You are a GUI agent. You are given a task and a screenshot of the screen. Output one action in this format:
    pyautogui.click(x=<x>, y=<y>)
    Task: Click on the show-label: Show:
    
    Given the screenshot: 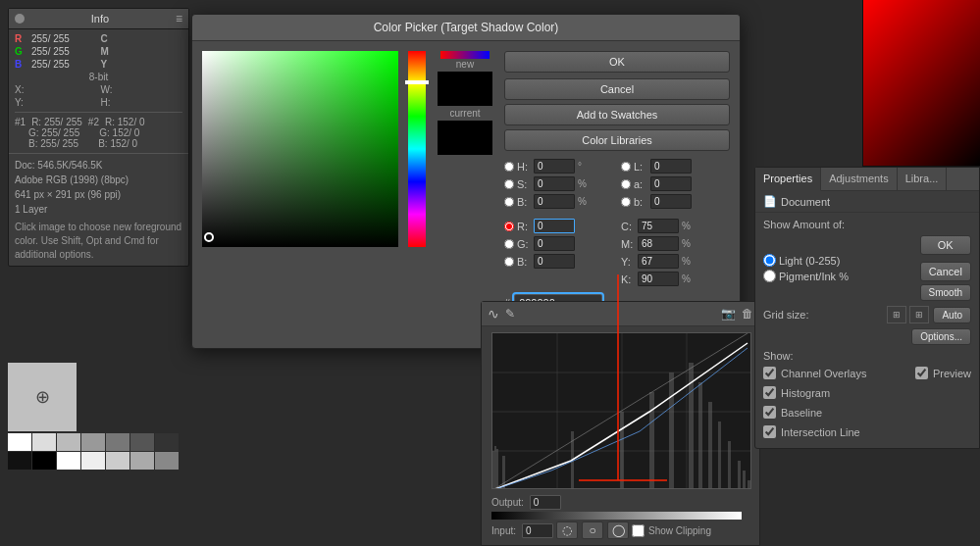 What is the action you would take?
    pyautogui.click(x=867, y=356)
    